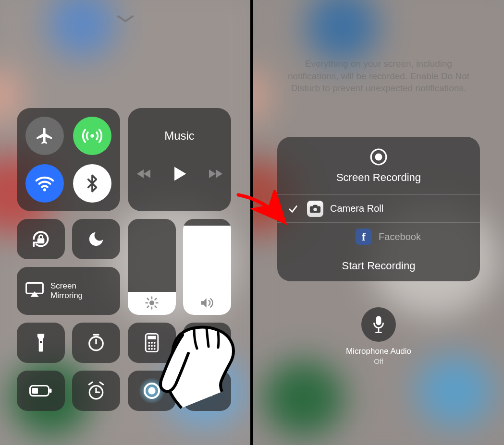  Describe the element at coordinates (96, 391) in the screenshot. I see `alarm-button` at that location.